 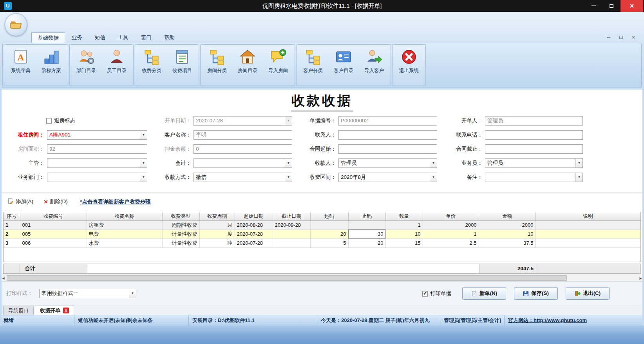 I want to click on bill-date-picker: 2020-07-28, so click(x=243, y=121).